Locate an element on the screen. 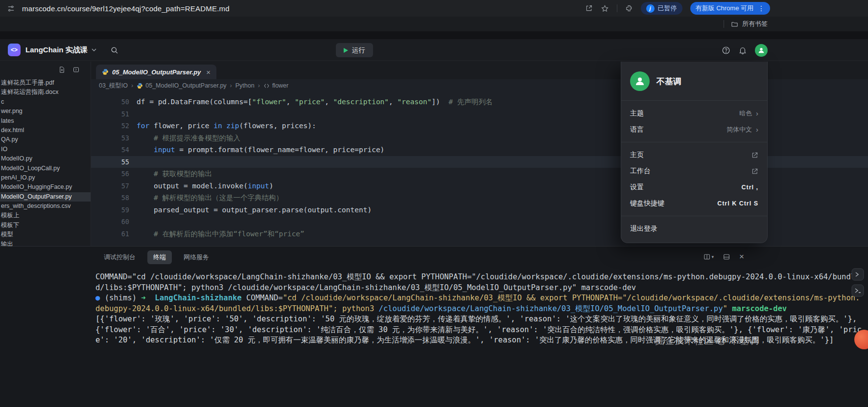  menu-item-language: 语言简体中文› is located at coordinates (694, 129).